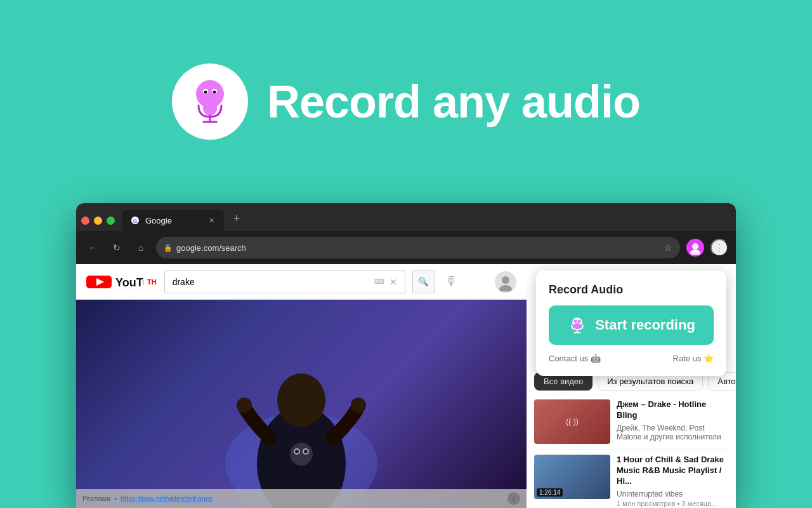  What do you see at coordinates (672, 504) in the screenshot?
I see `video-meta-2: 1 млн просмотров • 3 месяца...` at bounding box center [672, 504].